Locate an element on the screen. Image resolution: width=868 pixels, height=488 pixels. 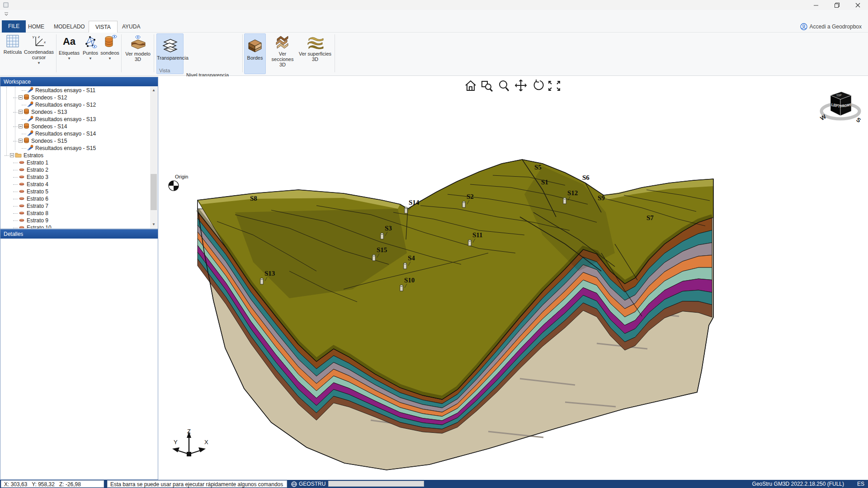
tree-item-estrato-4: Estrato 4 is located at coordinates (31, 184).